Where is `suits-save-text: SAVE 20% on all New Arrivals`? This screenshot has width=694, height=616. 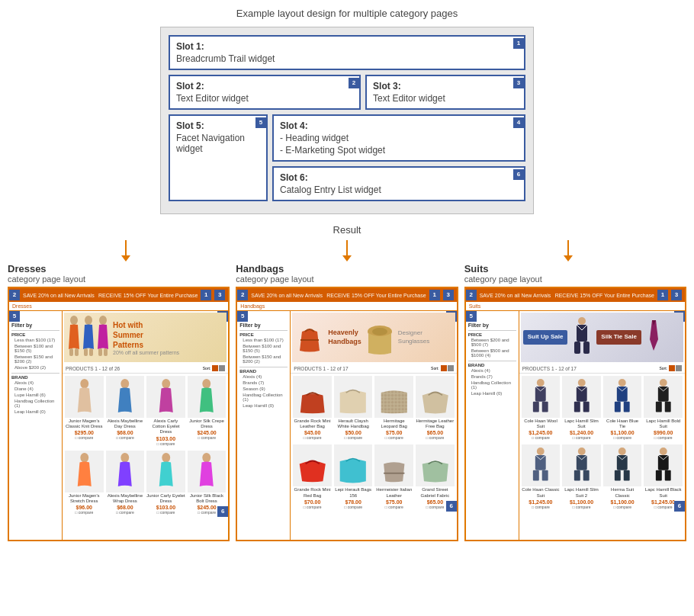 suits-save-text: SAVE 20% on all New Arrivals is located at coordinates (516, 296).